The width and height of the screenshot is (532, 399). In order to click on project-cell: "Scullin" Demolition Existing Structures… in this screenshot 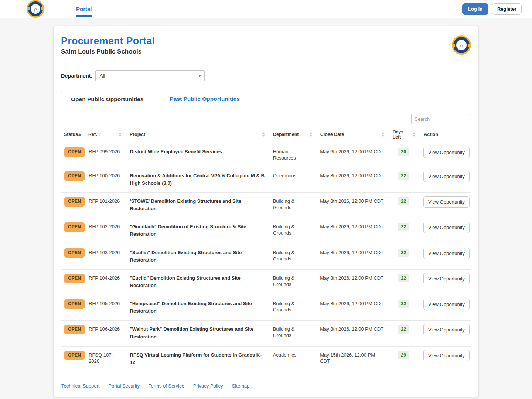, I will do `click(199, 257)`.